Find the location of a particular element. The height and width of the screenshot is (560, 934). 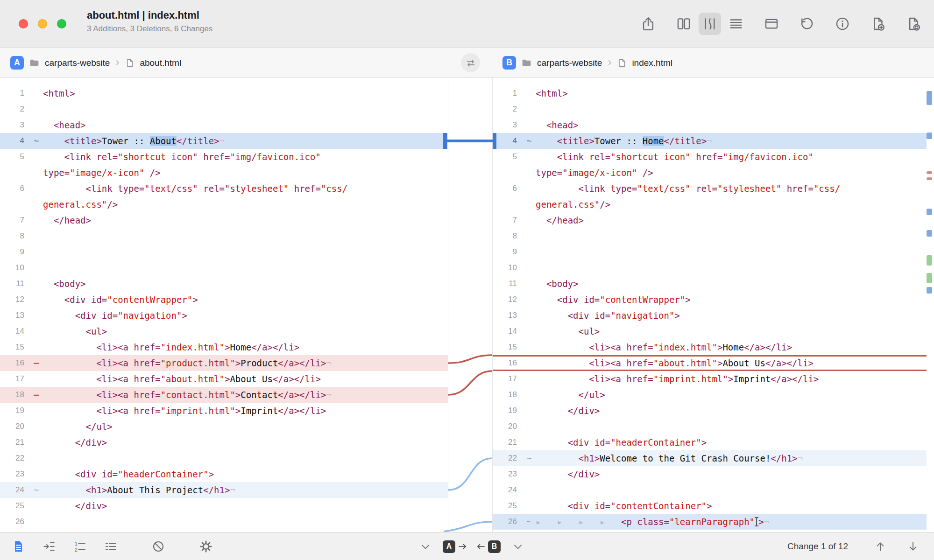

document-text-button is located at coordinates (18, 546).